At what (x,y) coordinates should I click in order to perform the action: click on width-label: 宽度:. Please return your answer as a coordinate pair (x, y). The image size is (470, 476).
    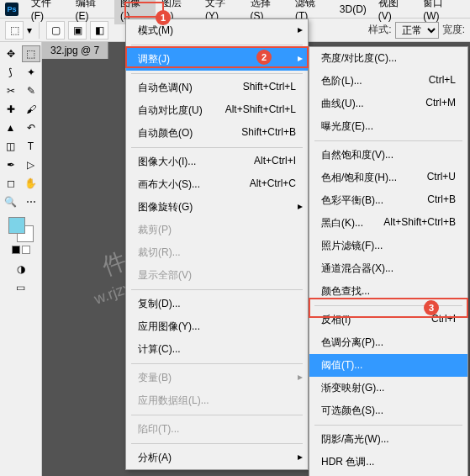
    Looking at the image, I should click on (454, 30).